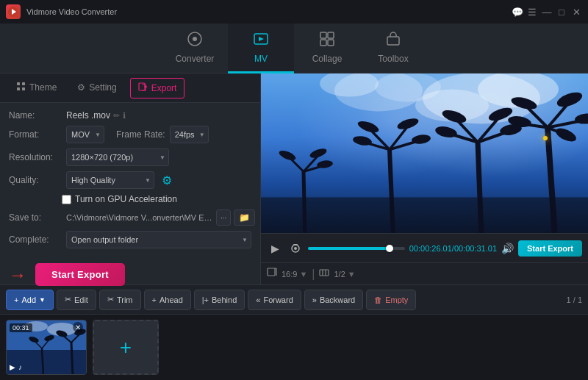 This screenshot has height=380, width=588. What do you see at coordinates (390, 248) in the screenshot?
I see `progress-handle` at bounding box center [390, 248].